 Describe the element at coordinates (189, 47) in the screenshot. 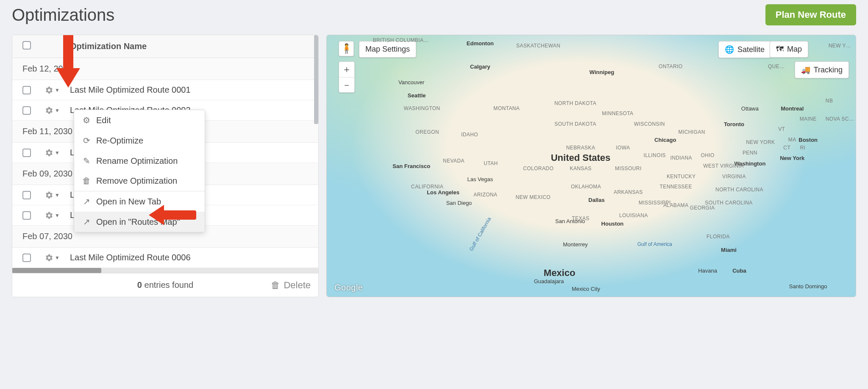

I see `column-header-name: Optimization Name` at that location.